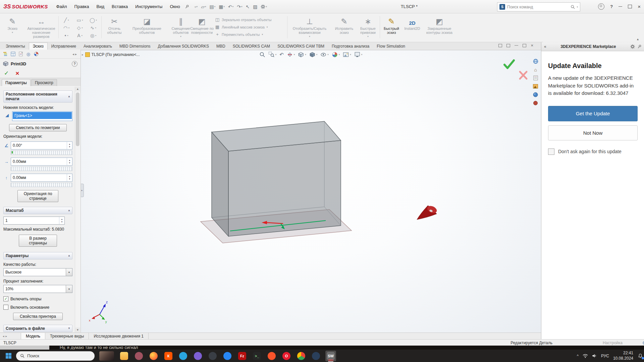  I want to click on maximize-icon, so click(630, 7).